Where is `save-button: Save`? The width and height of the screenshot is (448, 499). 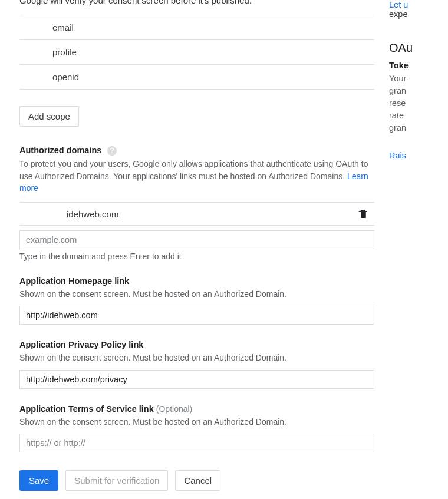 save-button: Save is located at coordinates (39, 481).